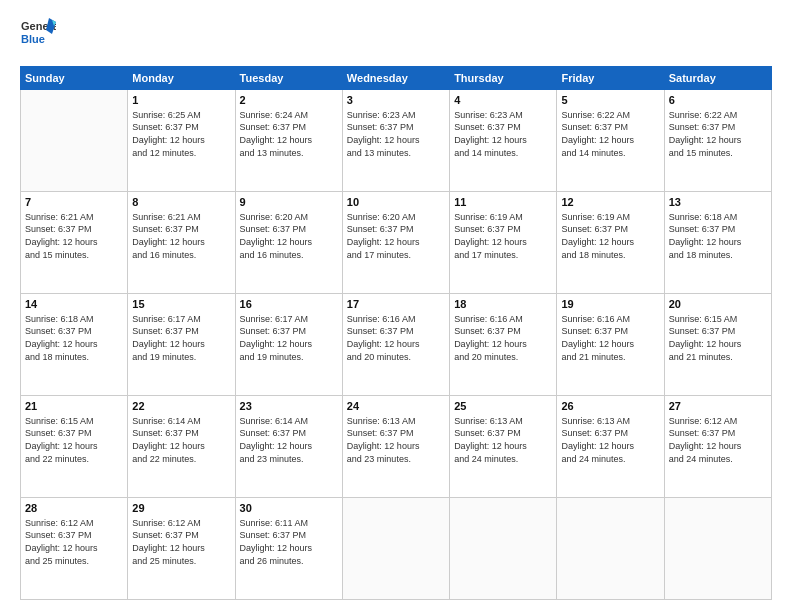  What do you see at coordinates (182, 549) in the screenshot?
I see `calendar-cell: 29Sunrise: 6:12 AM Sunset: 6:37 PM Dayli…` at bounding box center [182, 549].